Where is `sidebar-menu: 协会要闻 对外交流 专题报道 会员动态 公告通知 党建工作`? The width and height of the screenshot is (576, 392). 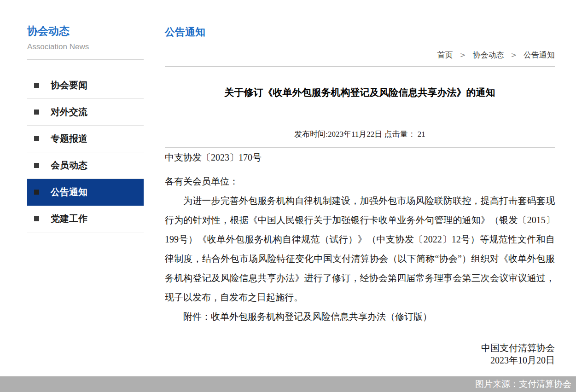 sidebar-menu: 协会要闻 对外交流 专题报道 会员动态 公告通知 党建工作 is located at coordinates (86, 152).